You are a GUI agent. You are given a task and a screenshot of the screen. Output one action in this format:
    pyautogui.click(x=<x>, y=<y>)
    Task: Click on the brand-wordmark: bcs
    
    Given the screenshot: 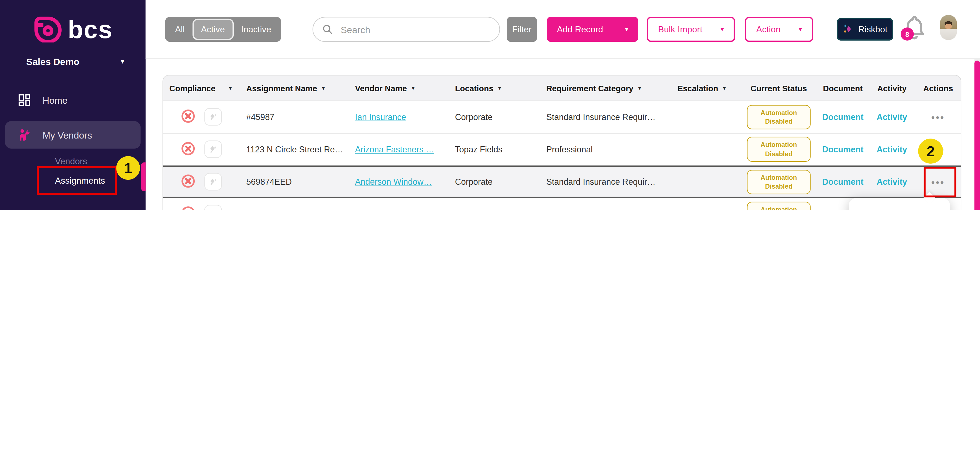 What is the action you would take?
    pyautogui.click(x=91, y=29)
    